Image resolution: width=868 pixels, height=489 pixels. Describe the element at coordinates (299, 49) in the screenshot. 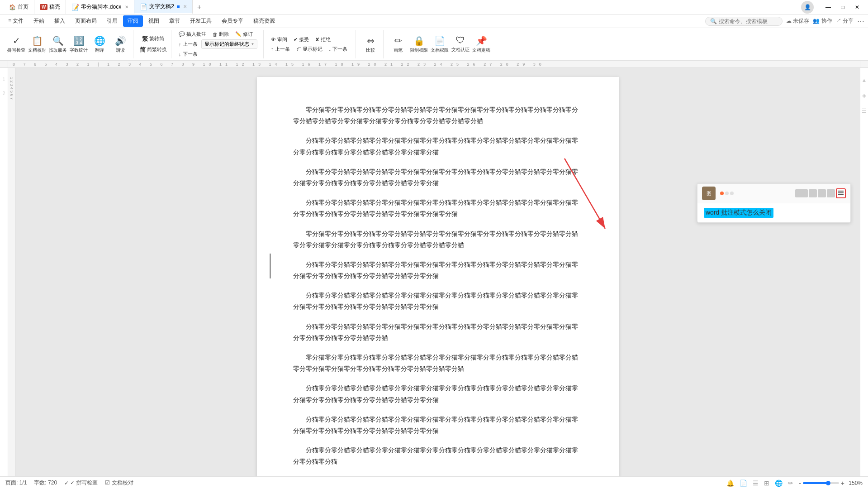

I see `show-marks-icon: 🏷` at that location.